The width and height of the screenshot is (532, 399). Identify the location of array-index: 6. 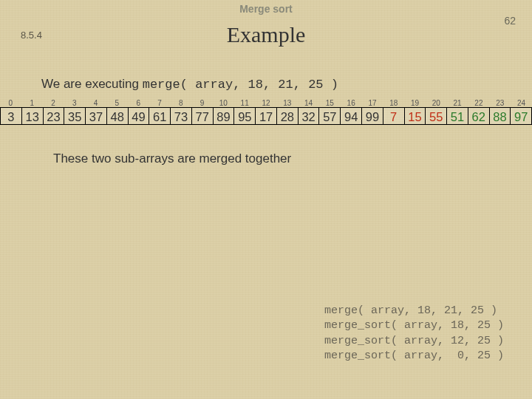
(139, 103).